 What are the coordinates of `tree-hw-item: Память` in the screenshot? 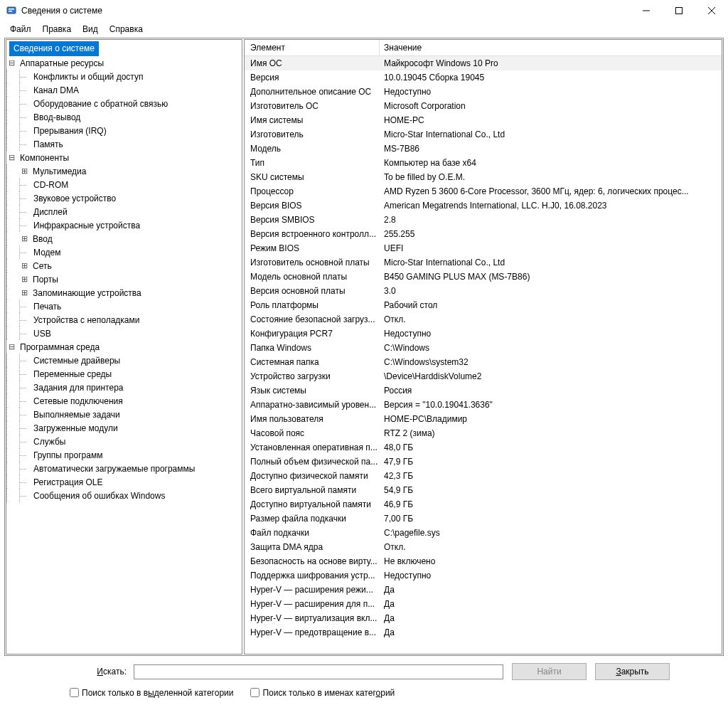 It's located at (124, 144).